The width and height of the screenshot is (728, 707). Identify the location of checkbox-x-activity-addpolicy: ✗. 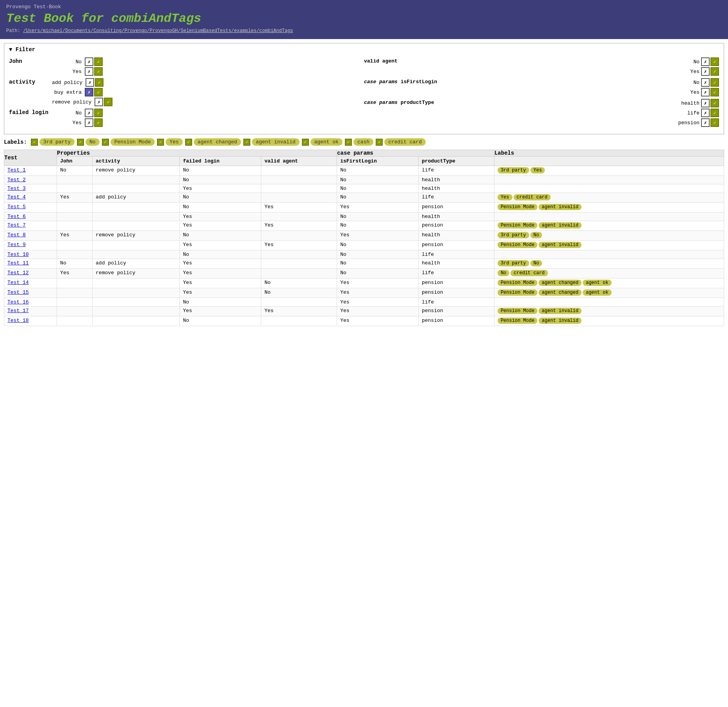
(90, 82).